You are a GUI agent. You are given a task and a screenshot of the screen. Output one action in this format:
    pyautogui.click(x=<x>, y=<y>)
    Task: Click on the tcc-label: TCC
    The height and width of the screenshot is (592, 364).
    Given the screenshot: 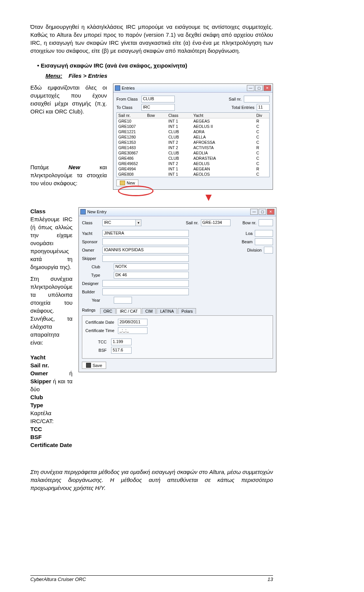 What is the action you would take?
    pyautogui.click(x=52, y=429)
    